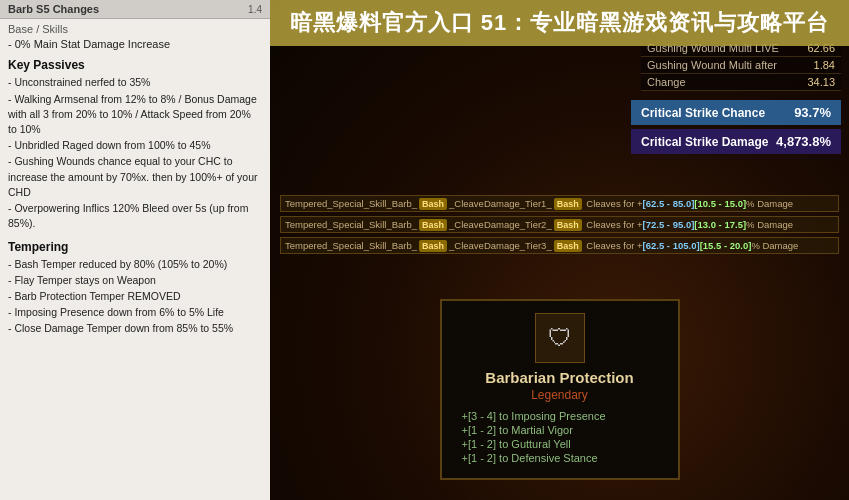 The height and width of the screenshot is (500, 849). I want to click on crit-damage-value: 4,873.8%, so click(804, 142).